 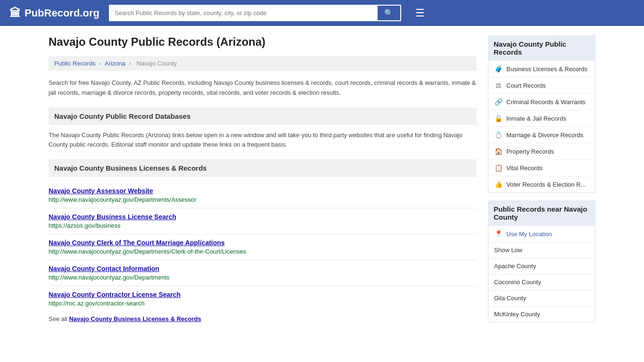 What do you see at coordinates (542, 102) in the screenshot?
I see `sidebar-item-criminal: 🔗 Criminal Records & Warrants` at bounding box center [542, 102].